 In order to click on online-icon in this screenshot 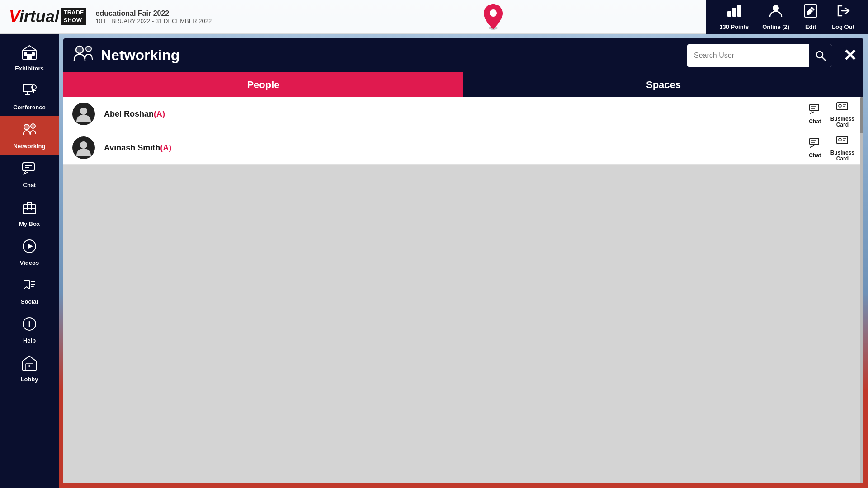, I will do `click(776, 13)`.